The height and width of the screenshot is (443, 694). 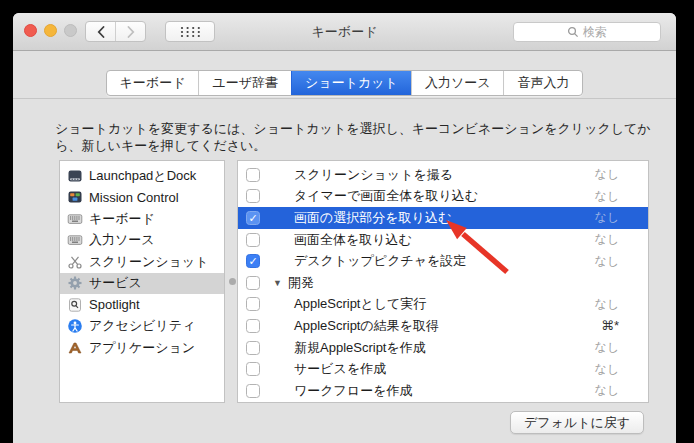 What do you see at coordinates (443, 261) in the screenshot?
I see `shortcut-row: デスクトップピクチャを設定 なし` at bounding box center [443, 261].